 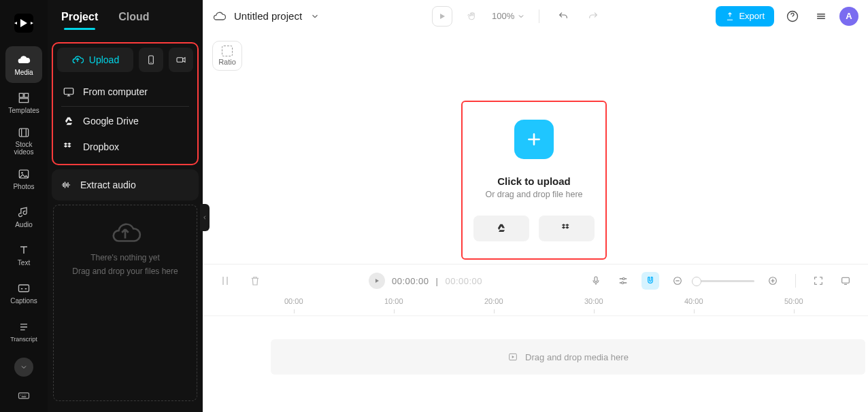 What do you see at coordinates (268, 16) in the screenshot?
I see `project-title: Untitled project` at bounding box center [268, 16].